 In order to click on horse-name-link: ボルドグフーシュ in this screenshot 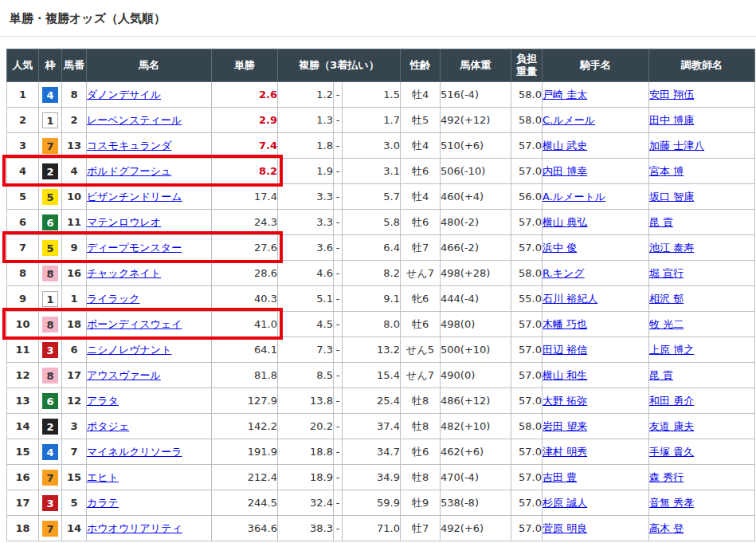, I will do `click(129, 171)`.